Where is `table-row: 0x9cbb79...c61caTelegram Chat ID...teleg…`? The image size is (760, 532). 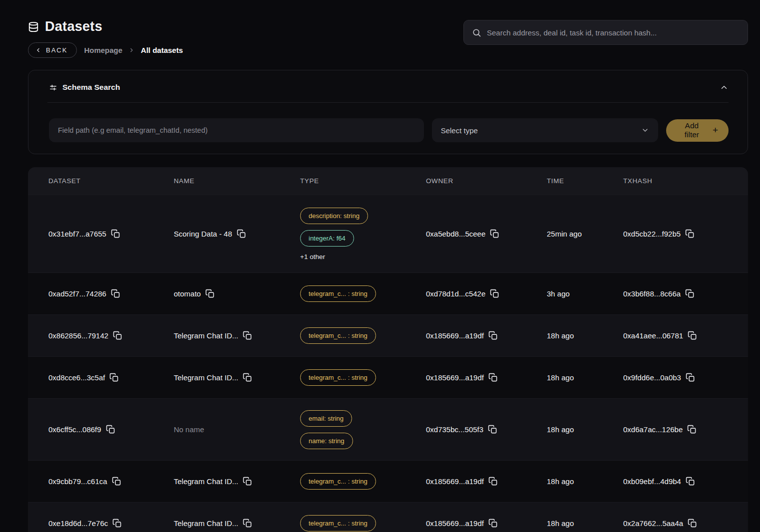
table-row: 0x9cbb79...c61caTelegram Chat ID...teleg… is located at coordinates (388, 481).